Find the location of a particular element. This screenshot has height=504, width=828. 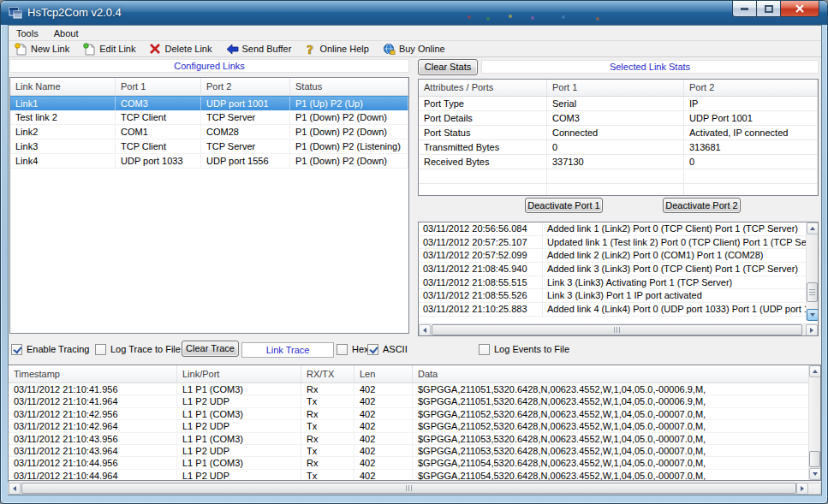

link-row: Link3 TCP Client TCP Server P1 (Down) P2… is located at coordinates (209, 147).